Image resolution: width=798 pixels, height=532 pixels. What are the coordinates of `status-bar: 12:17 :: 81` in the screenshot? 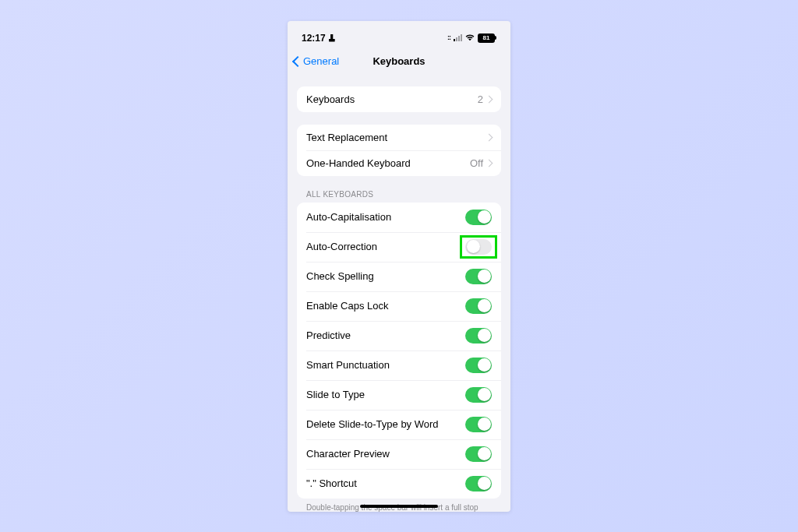 It's located at (399, 38).